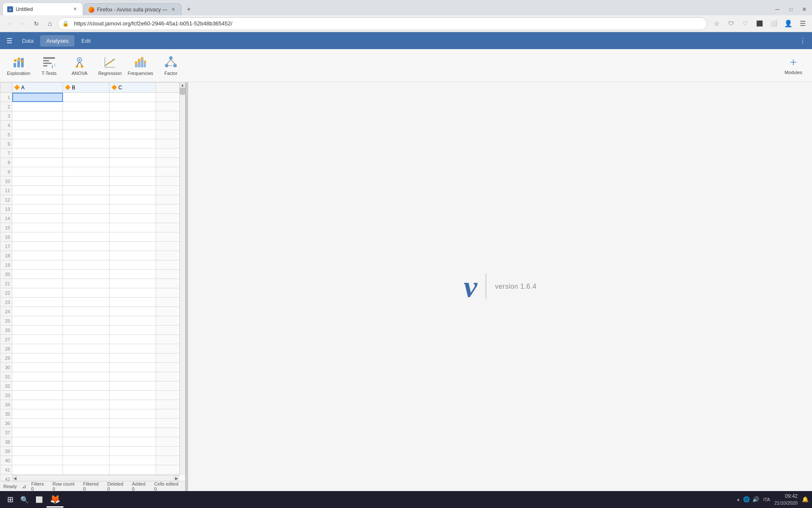 The width and height of the screenshot is (812, 508). Describe the element at coordinates (86, 88) in the screenshot. I see `col-header-b: 🔶 B` at that location.